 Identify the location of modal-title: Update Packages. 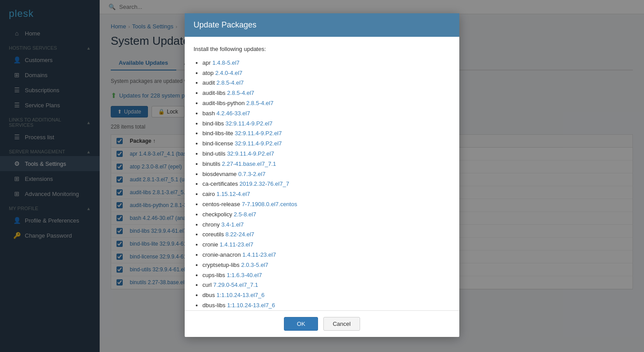
(225, 25).